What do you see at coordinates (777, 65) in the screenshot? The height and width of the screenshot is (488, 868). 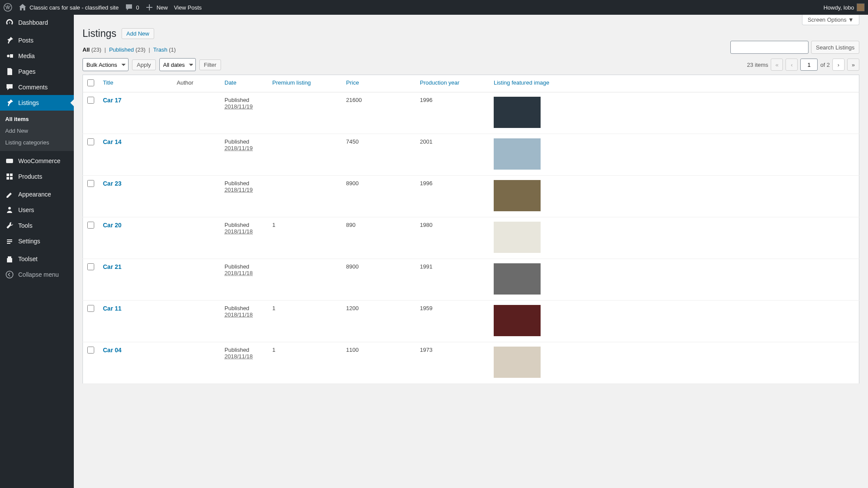 I see `first-page-button: «` at bounding box center [777, 65].